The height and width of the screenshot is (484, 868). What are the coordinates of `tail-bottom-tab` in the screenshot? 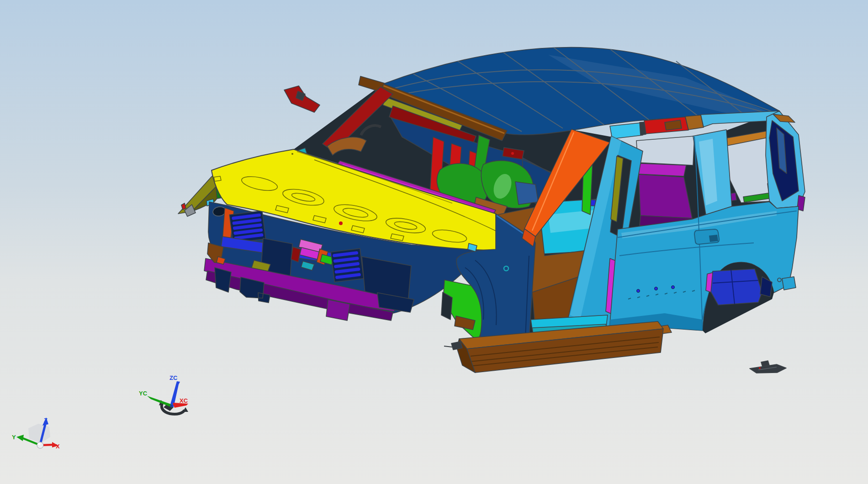 It's located at (789, 283).